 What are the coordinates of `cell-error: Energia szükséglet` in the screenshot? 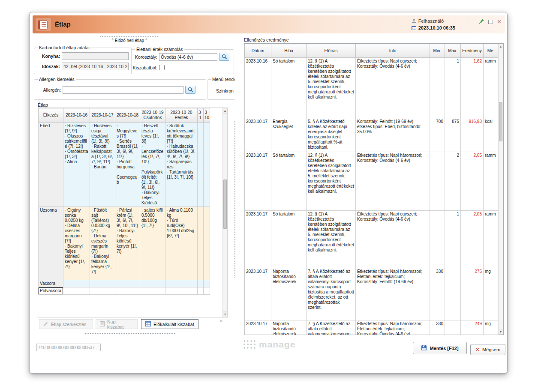 It's located at (289, 135).